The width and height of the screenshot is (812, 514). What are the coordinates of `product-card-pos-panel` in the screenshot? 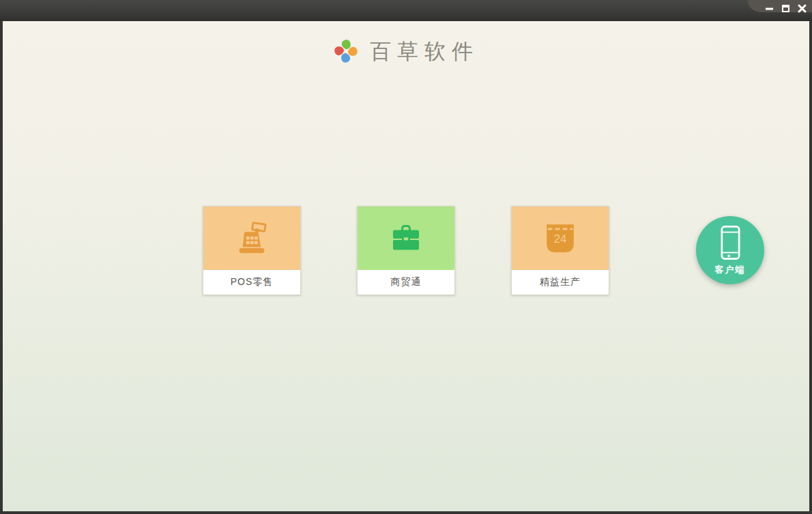 It's located at (252, 239).